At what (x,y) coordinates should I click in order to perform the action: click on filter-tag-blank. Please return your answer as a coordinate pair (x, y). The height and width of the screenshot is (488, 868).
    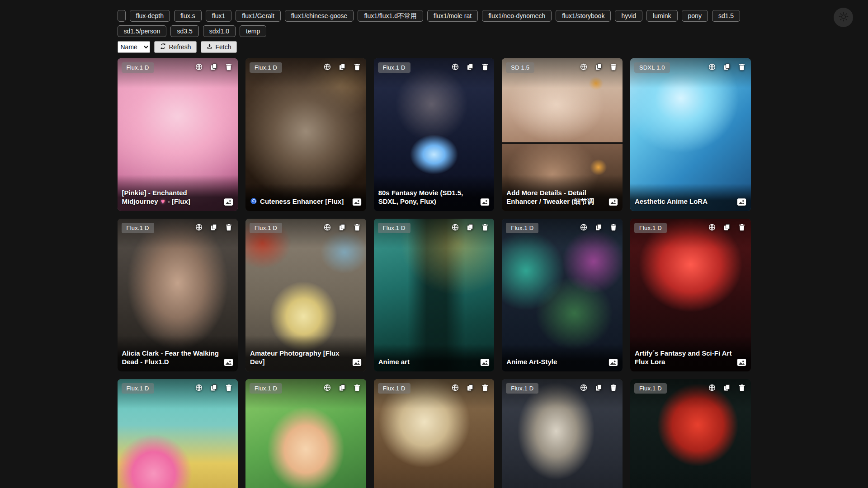
    Looking at the image, I should click on (122, 16).